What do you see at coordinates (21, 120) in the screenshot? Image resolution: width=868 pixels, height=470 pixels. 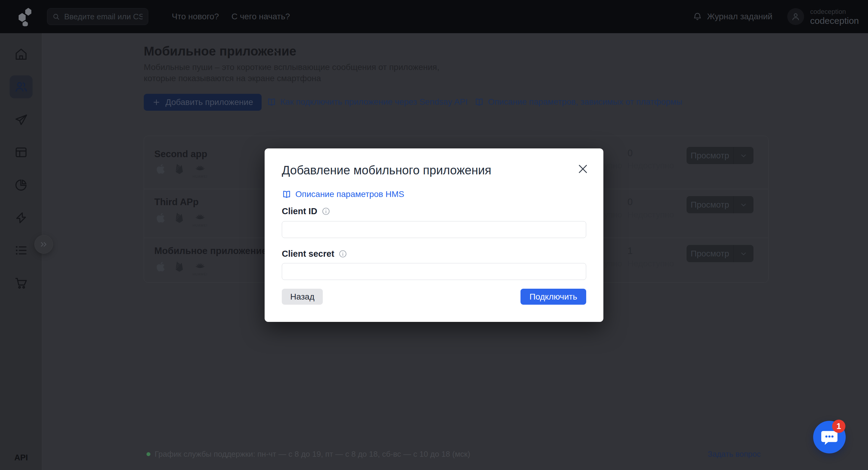 I see `sidebar-item-campaigns` at bounding box center [21, 120].